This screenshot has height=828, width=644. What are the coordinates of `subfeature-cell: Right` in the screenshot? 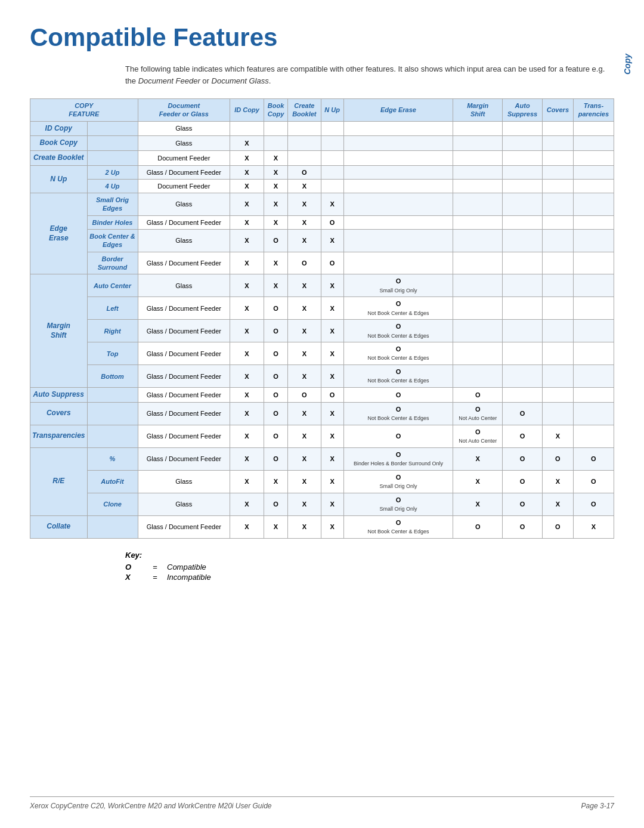 It's located at (112, 331).